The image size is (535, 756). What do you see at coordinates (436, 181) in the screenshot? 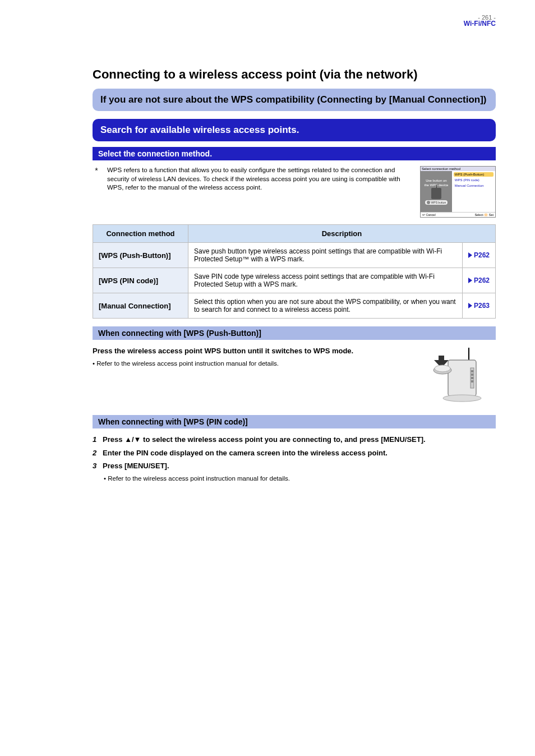
I see `screenshot-left-text1: Use button on` at bounding box center [436, 181].